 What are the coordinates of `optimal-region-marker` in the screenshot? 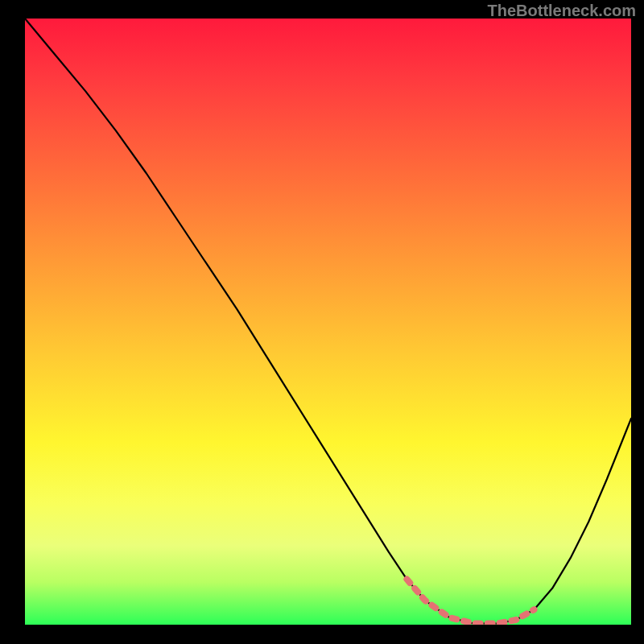 It's located at (470, 602).